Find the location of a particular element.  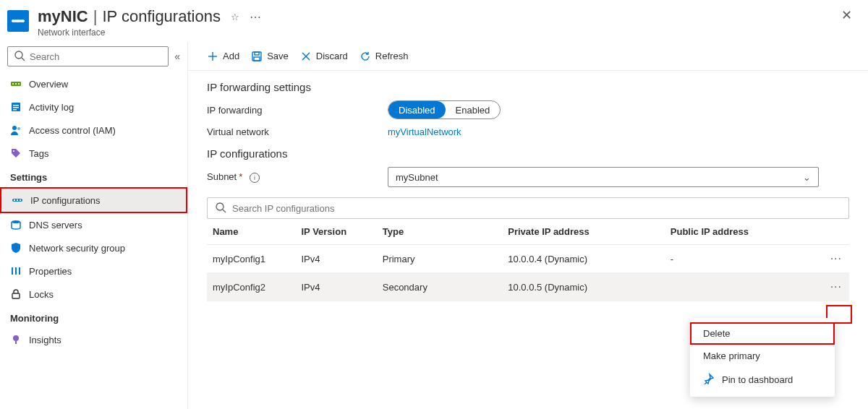

col-private-ip: Private IP address is located at coordinates (583, 232).